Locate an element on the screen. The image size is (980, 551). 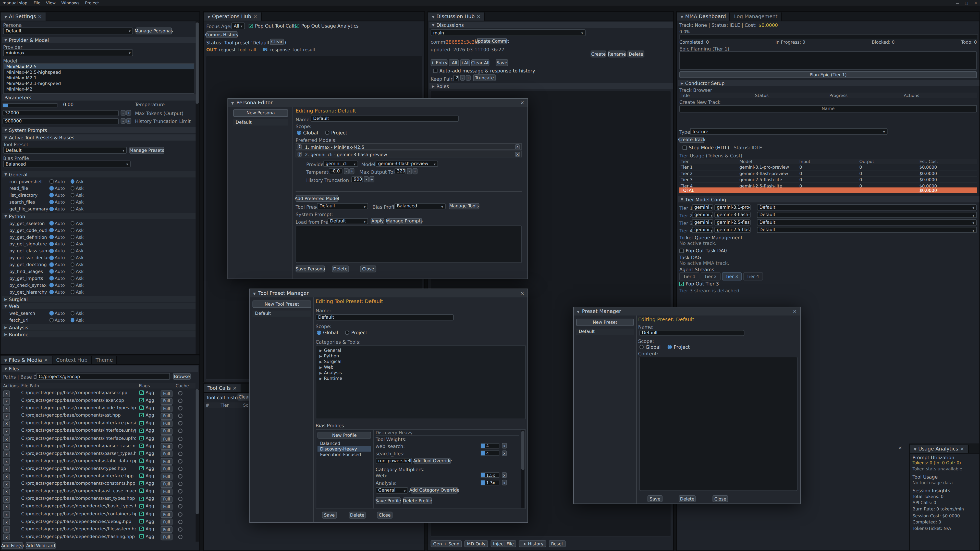
category-tree-item: ▶Web is located at coordinates (421, 367).